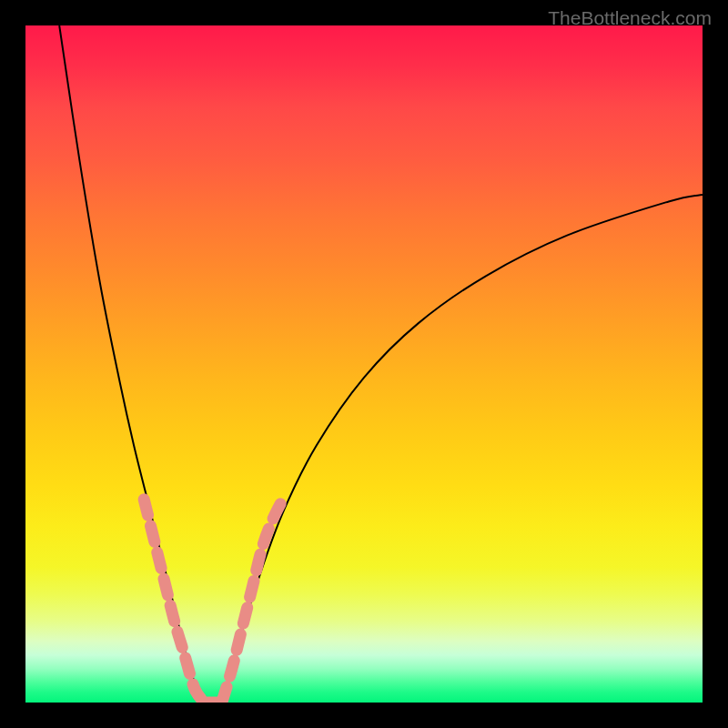 The width and height of the screenshot is (728, 728). Describe the element at coordinates (175, 601) in the screenshot. I see `overlay-left-path` at that location.